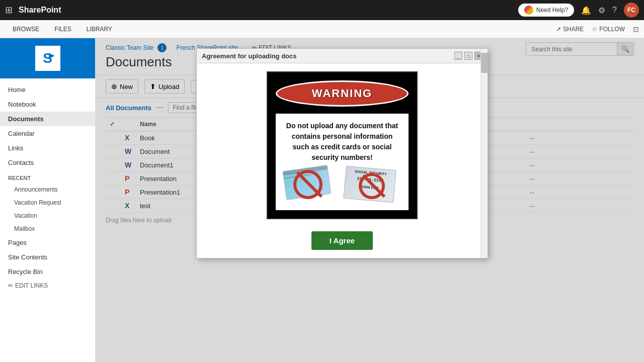 This screenshot has height=362, width=644. I want to click on credit-card-no-sign, so click(309, 184).